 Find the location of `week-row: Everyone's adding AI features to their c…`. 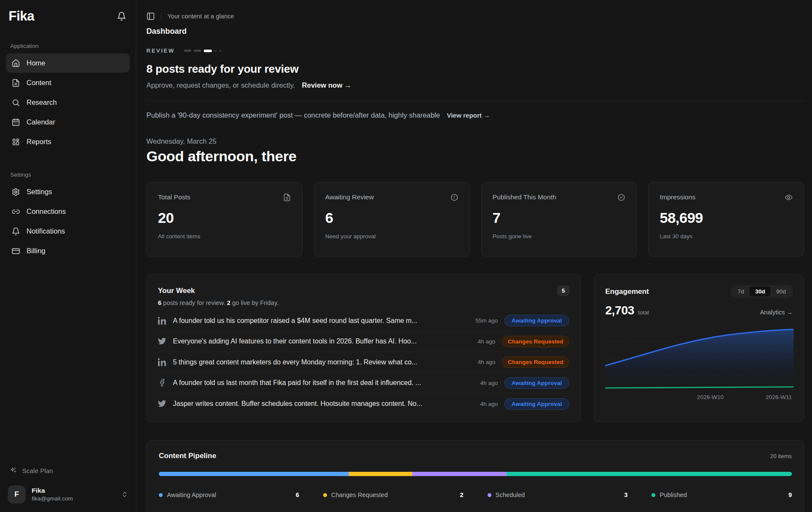

week-row: Everyone's adding AI features to their c… is located at coordinates (364, 342).